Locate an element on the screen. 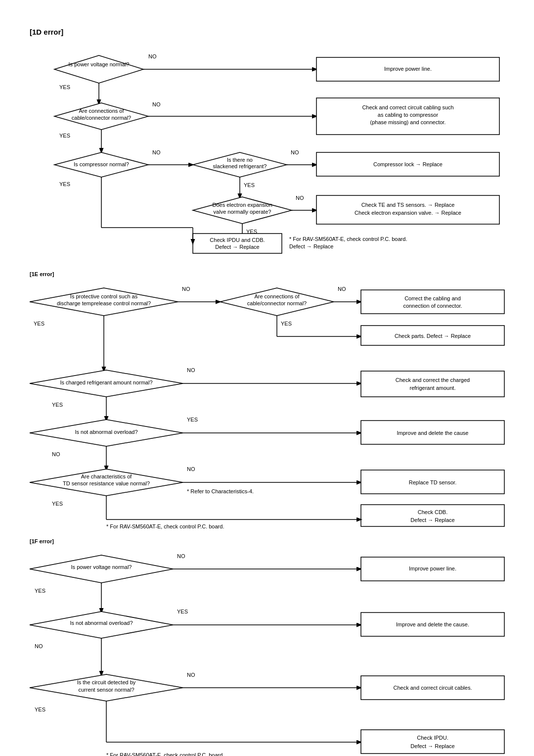 The width and height of the screenshot is (534, 756). no-1f-q1: NO is located at coordinates (181, 556).